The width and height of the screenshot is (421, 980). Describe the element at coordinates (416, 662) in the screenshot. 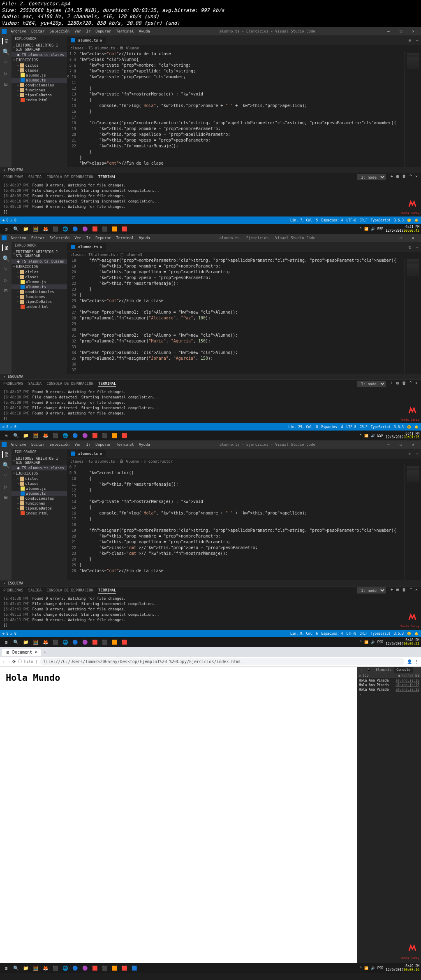

I see `menu-icon: ⋮` at that location.